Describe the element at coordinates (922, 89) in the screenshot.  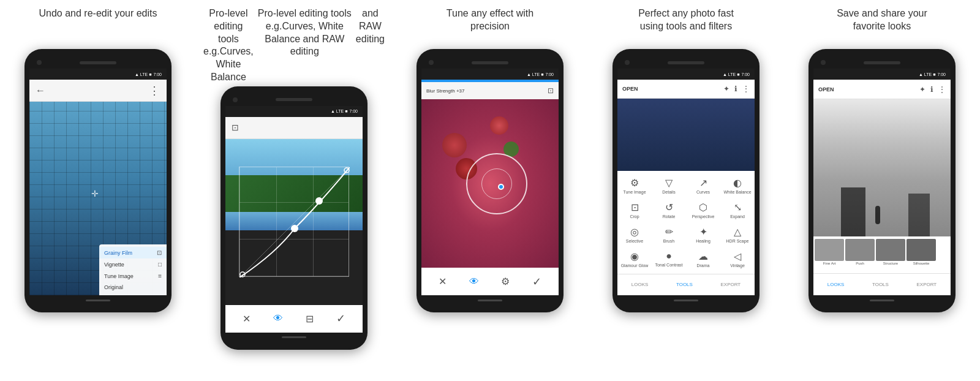
I see `nav-icon5a: ✦` at that location.